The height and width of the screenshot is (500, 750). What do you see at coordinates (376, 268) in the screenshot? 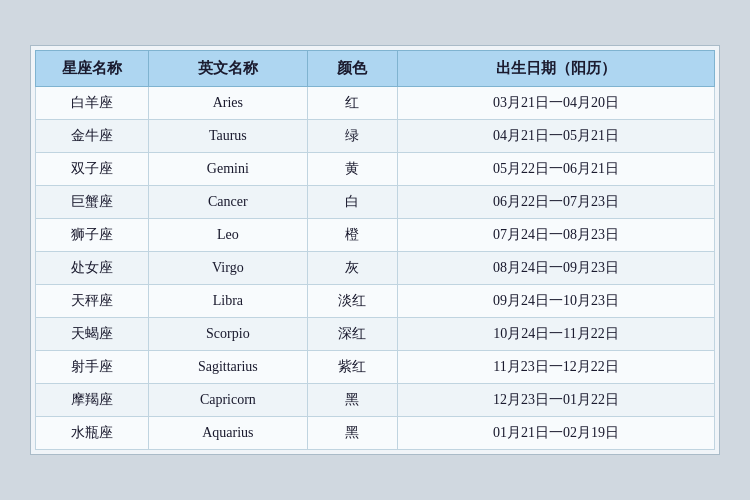
I see `table-row: 处女座Virgo灰08月24日一09月23日` at bounding box center [376, 268].